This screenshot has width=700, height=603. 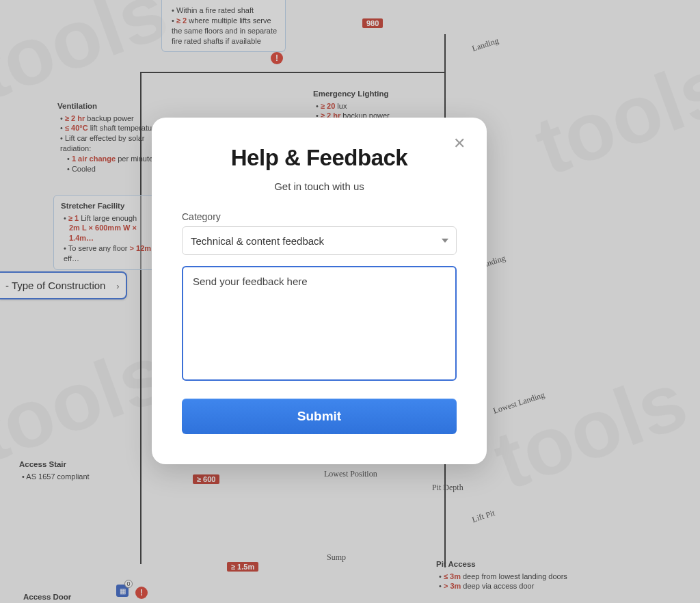 I want to click on chevron-right-icon: ›, so click(x=118, y=286).